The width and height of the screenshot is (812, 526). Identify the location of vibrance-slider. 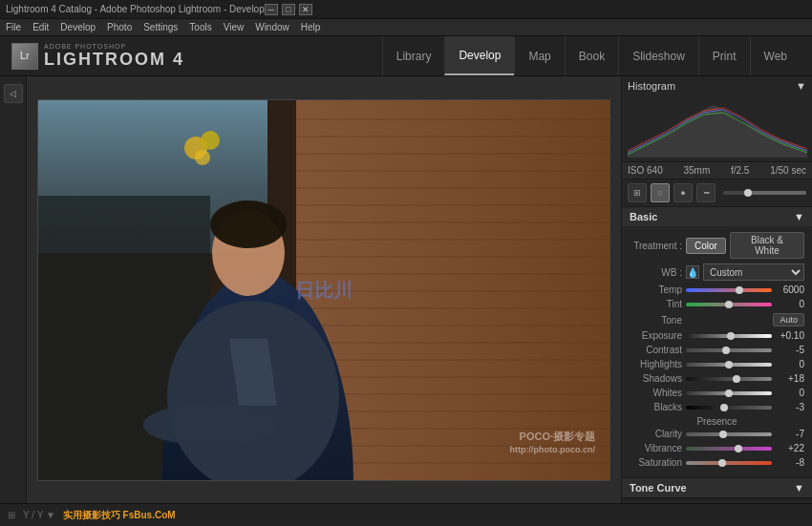
(729, 449).